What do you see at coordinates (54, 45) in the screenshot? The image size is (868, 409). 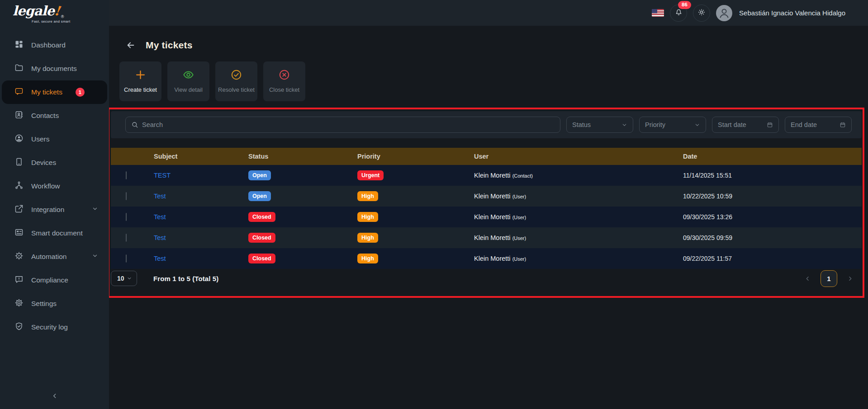 I see `sidebar-item-dashboard: Dashboard` at bounding box center [54, 45].